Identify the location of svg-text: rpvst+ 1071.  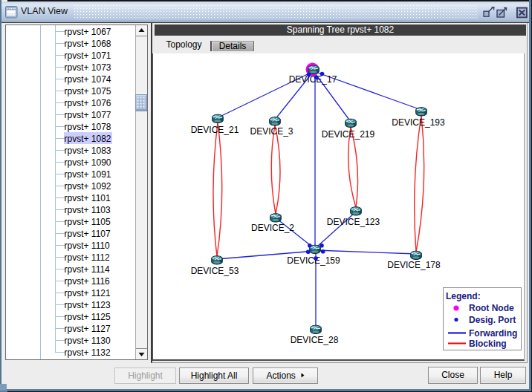
(88, 56).